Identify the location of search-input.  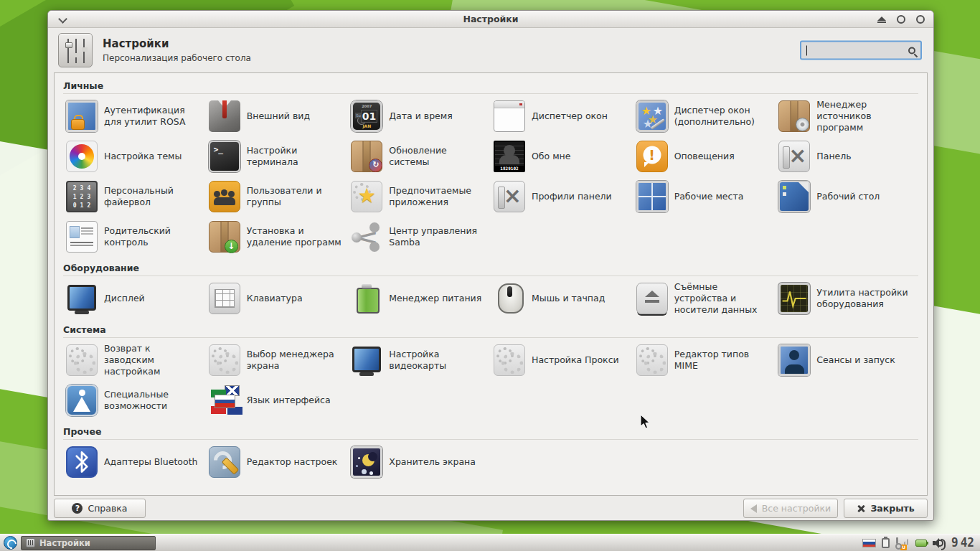
(857, 50).